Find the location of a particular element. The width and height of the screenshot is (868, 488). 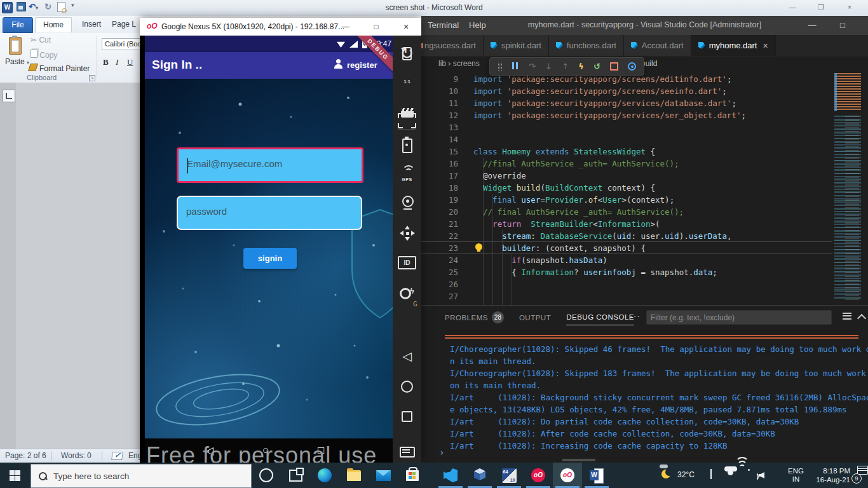

word-close-button: × is located at coordinates (850, 8).